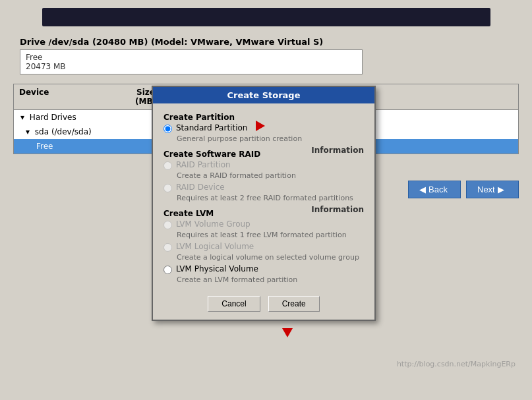 The width and height of the screenshot is (532, 400). What do you see at coordinates (203, 165) in the screenshot?
I see `raid-partition-label: RAID Partition` at bounding box center [203, 165].